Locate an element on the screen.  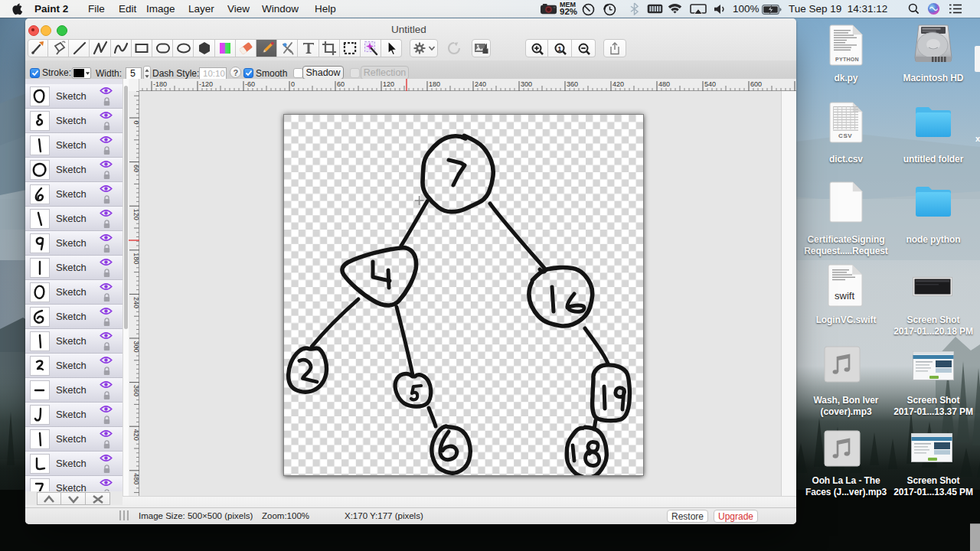
svg-text: swift is located at coordinates (844, 295).